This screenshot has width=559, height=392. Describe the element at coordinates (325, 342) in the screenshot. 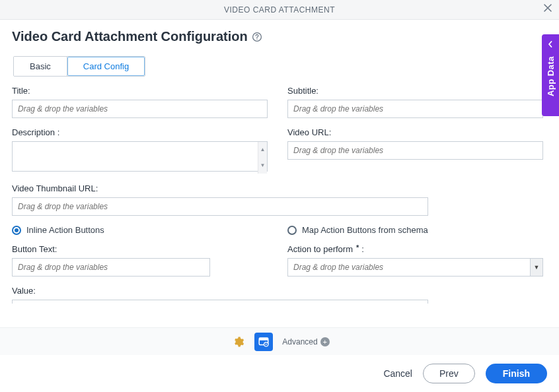

I see `plus-icon: +` at that location.